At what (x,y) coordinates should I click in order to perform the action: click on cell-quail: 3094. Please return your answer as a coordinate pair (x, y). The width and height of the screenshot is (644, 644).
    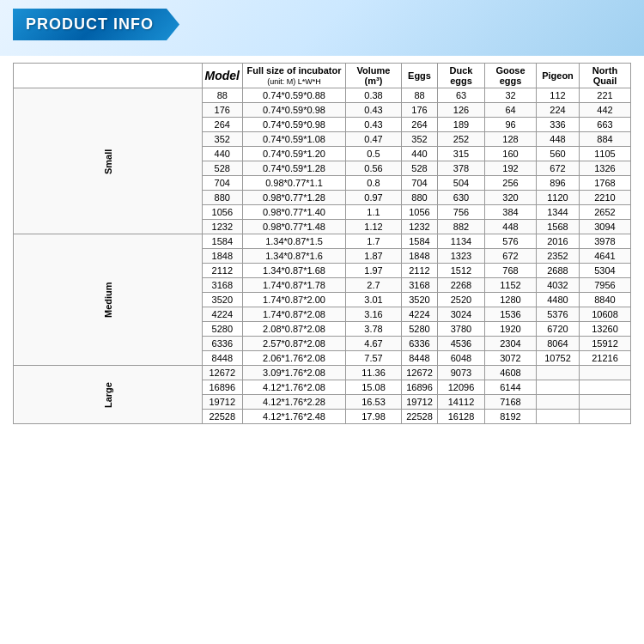
    Looking at the image, I should click on (605, 227).